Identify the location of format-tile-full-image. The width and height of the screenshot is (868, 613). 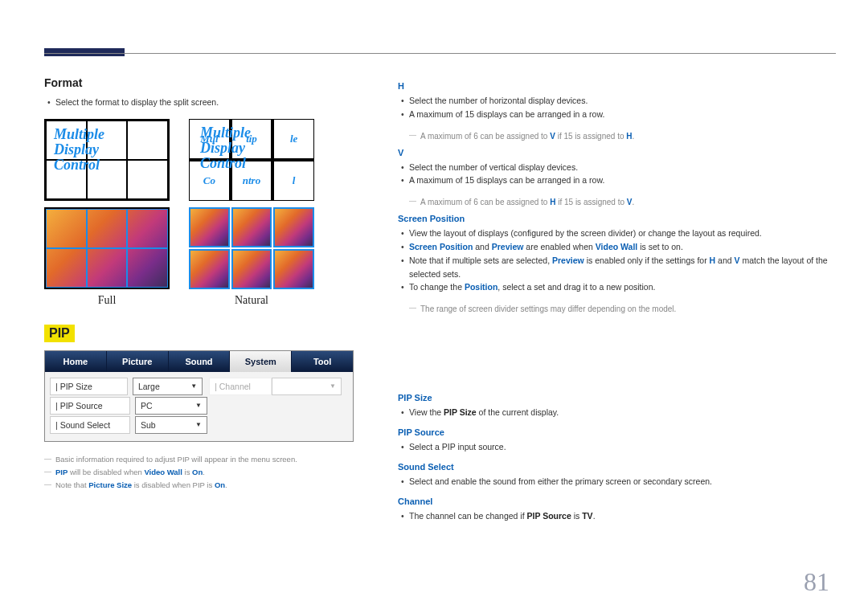
(107, 248).